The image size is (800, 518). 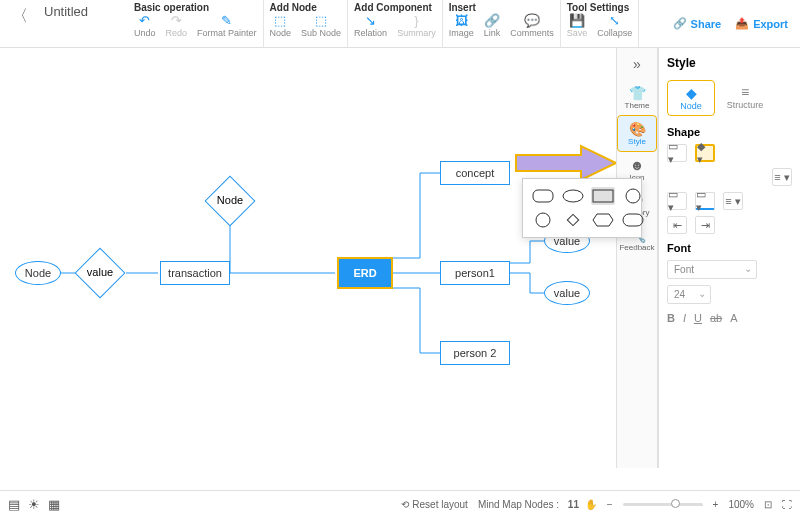 I want to click on right-rail: » 👕Theme 🎨Style ☻Icon ⟲History 🔧Feedback, so click(x=637, y=258).